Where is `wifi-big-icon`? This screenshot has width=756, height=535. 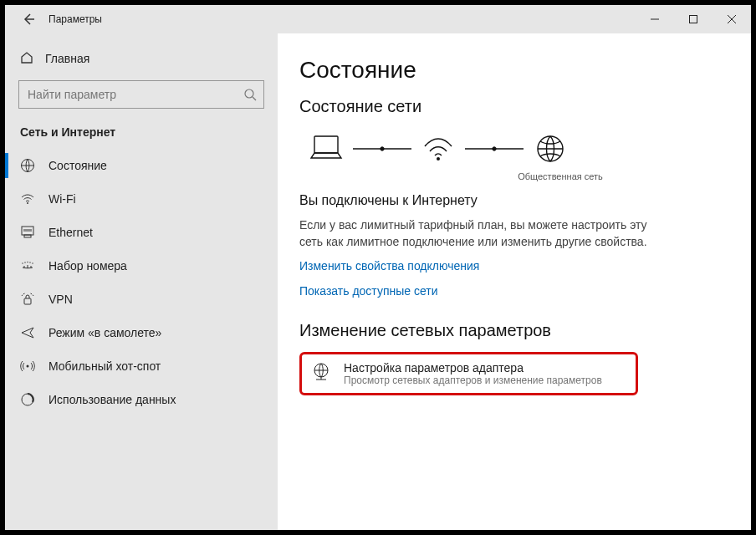 wifi-big-icon is located at coordinates (438, 149).